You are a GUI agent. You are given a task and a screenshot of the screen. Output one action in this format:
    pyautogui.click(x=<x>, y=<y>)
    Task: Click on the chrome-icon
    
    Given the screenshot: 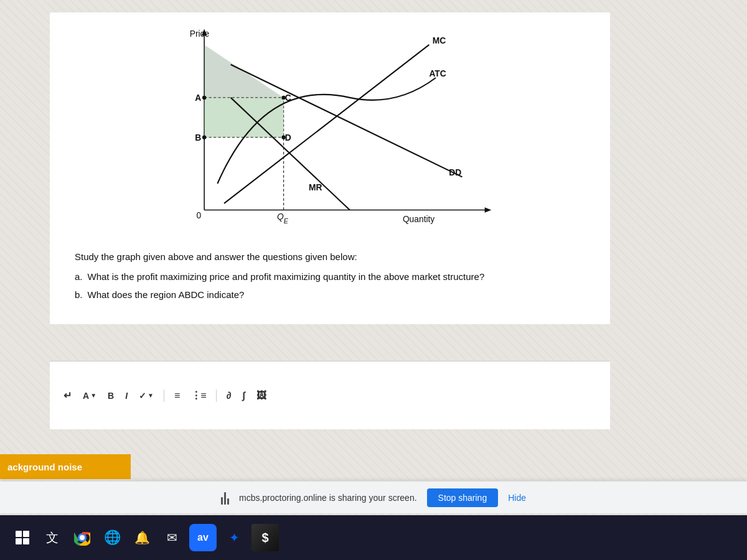 What is the action you would take?
    pyautogui.click(x=82, y=538)
    